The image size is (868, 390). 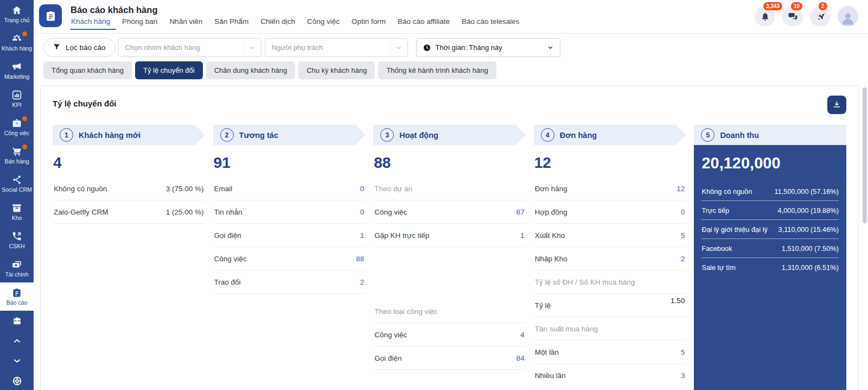 What do you see at coordinates (17, 105) in the screenshot?
I see `sidebar-item-label: KPI` at bounding box center [17, 105].